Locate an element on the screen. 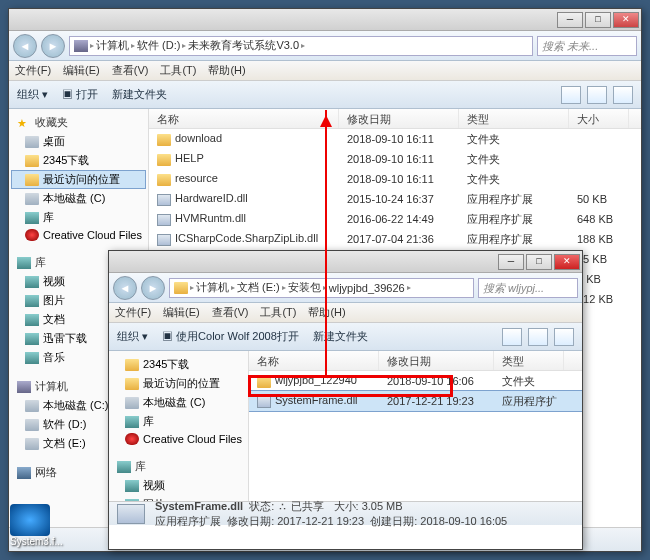 This screenshot has height=560, width=650. list-header: 名称 修改日期 类型 大小 is located at coordinates (395, 119).